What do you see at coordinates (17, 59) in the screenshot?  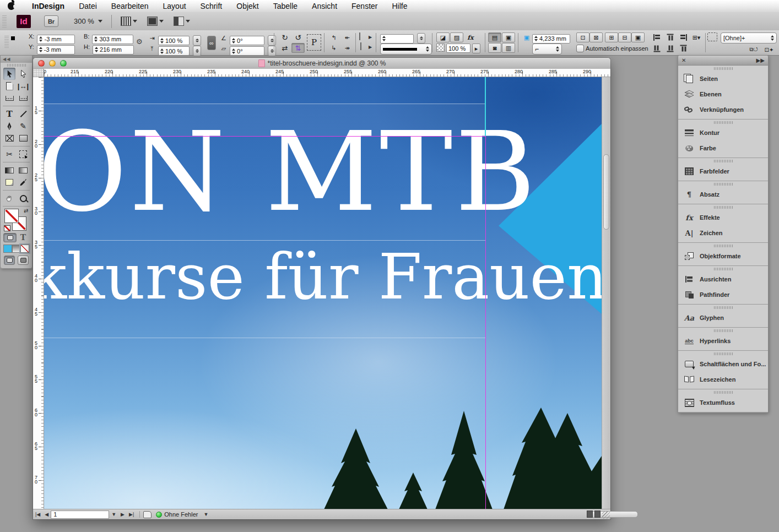 I see `tools-panel-header: ◀◀` at bounding box center [17, 59].